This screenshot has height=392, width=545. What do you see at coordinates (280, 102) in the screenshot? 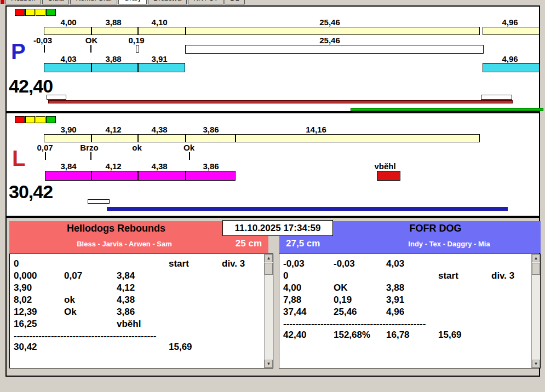
I see `timeline-red` at bounding box center [280, 102].